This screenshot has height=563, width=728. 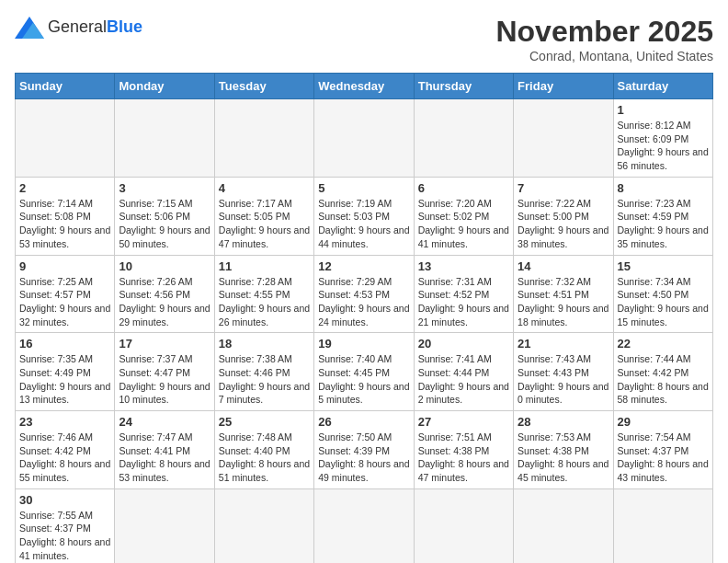 What do you see at coordinates (96, 28) in the screenshot?
I see `logo-text: GeneralBlue` at bounding box center [96, 28].